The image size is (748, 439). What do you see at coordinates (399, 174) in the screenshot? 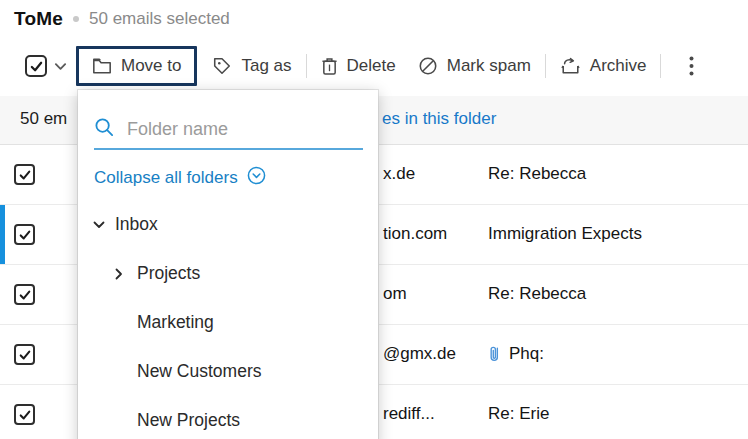
I see `sender-fragment: x.de` at bounding box center [399, 174].